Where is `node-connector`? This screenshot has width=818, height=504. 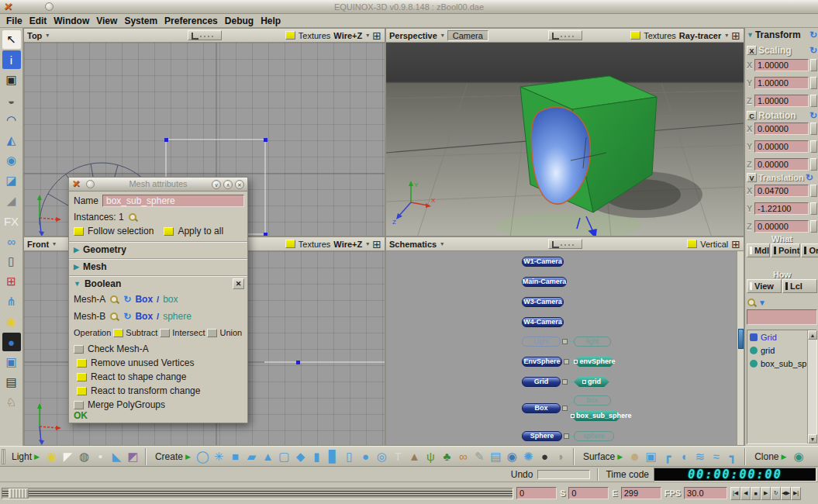 node-connector is located at coordinates (566, 361).